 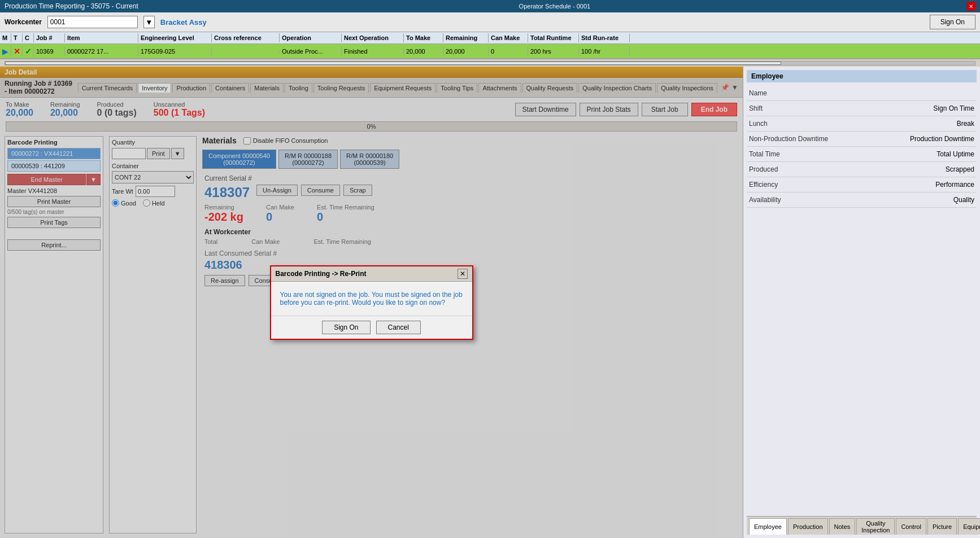 What do you see at coordinates (372, 274) in the screenshot?
I see `modal-title-bar: Barcode Printing -> Re-Print ✕` at bounding box center [372, 274].